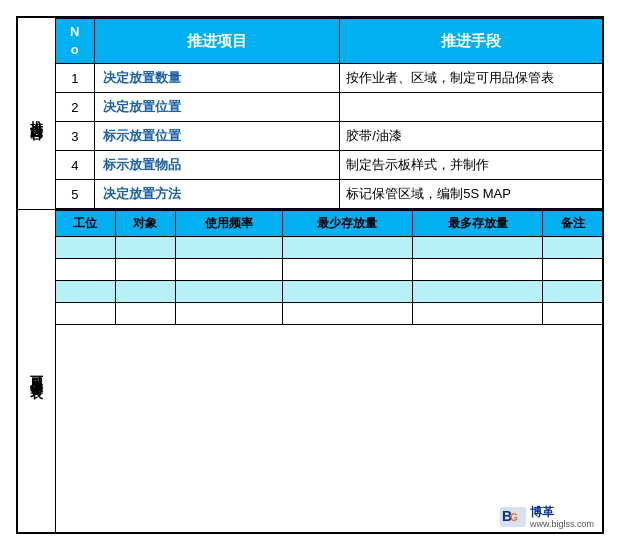 The width and height of the screenshot is (620, 550). What do you see at coordinates (562, 512) in the screenshot?
I see `brand-name: 博革` at bounding box center [562, 512].